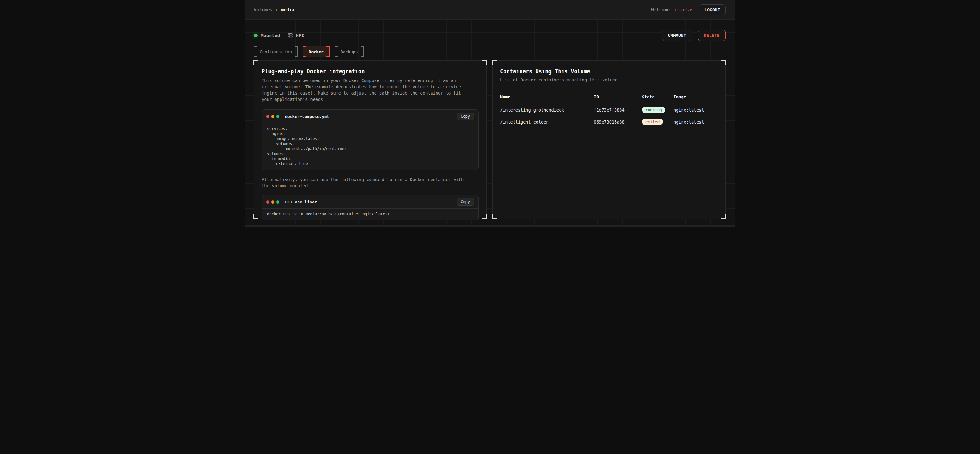 This screenshot has width=980, height=454. I want to click on docker-panel-title: Plug-and-play Docker integration, so click(370, 71).